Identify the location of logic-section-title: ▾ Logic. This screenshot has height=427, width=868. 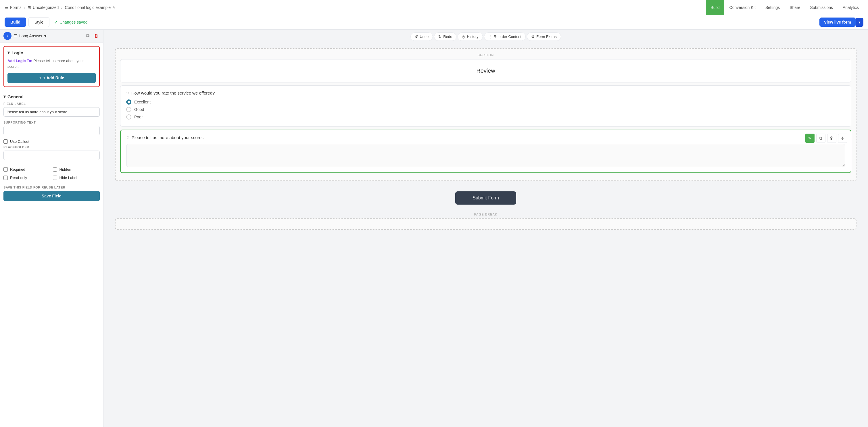
(52, 53).